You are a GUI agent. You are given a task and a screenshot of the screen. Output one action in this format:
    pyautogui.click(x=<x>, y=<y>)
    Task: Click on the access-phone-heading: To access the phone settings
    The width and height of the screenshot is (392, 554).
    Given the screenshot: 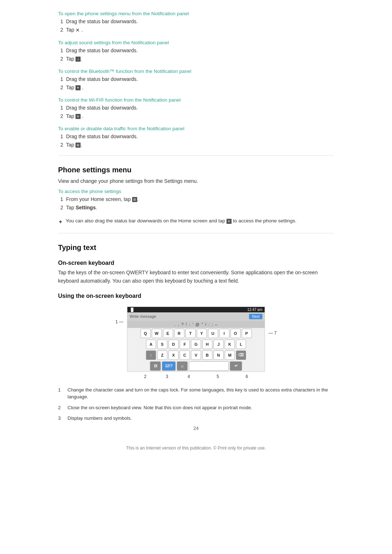 What is the action you would take?
    pyautogui.click(x=196, y=192)
    